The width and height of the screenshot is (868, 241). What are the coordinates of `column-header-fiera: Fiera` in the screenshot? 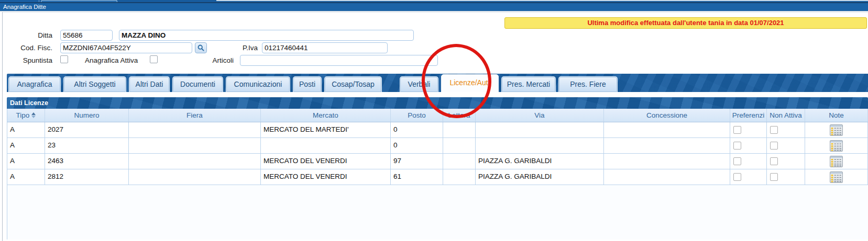 It's located at (195, 115).